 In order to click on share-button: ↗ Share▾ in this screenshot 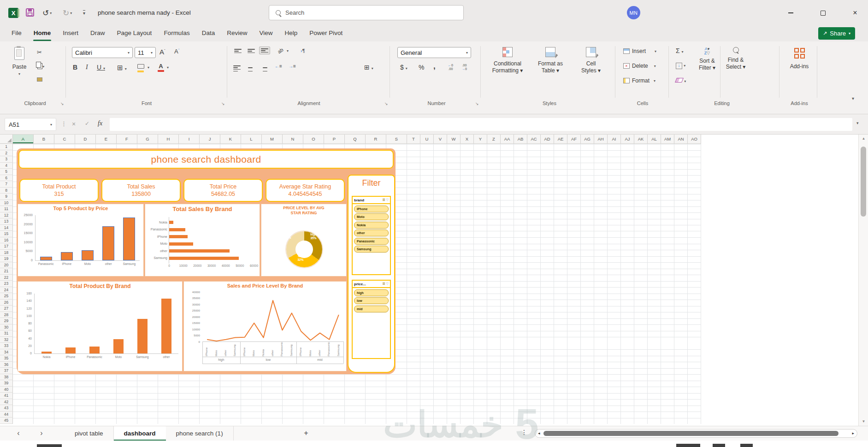, I will do `click(837, 33)`.